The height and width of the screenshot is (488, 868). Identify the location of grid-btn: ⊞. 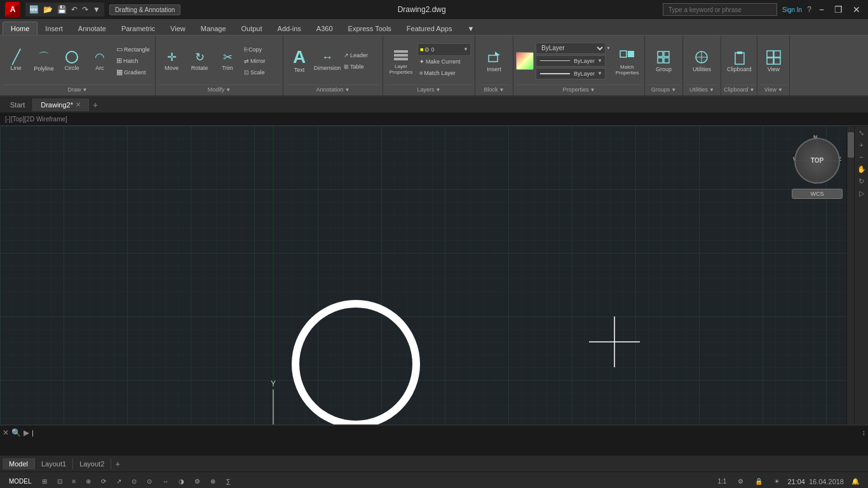
(44, 482).